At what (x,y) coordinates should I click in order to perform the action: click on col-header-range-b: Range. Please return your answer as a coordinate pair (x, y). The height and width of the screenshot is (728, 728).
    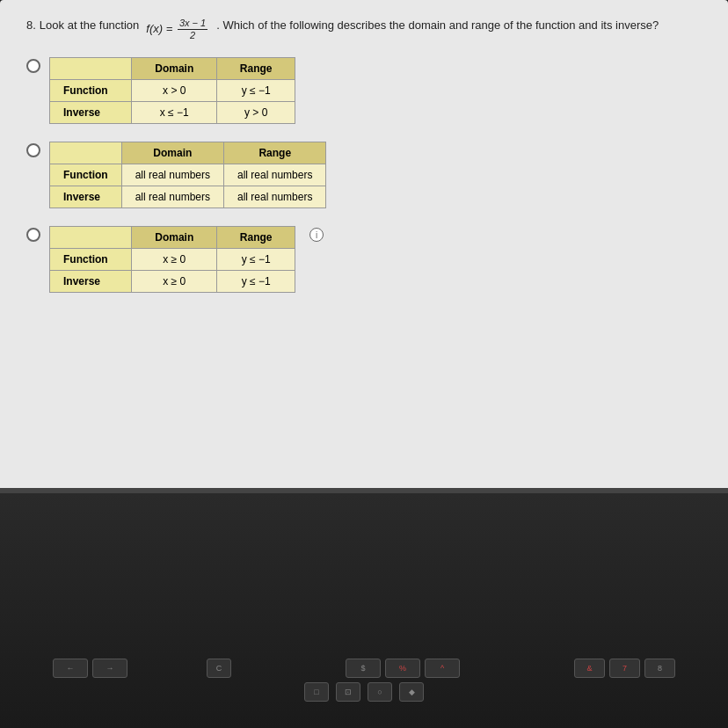
    Looking at the image, I should click on (275, 153).